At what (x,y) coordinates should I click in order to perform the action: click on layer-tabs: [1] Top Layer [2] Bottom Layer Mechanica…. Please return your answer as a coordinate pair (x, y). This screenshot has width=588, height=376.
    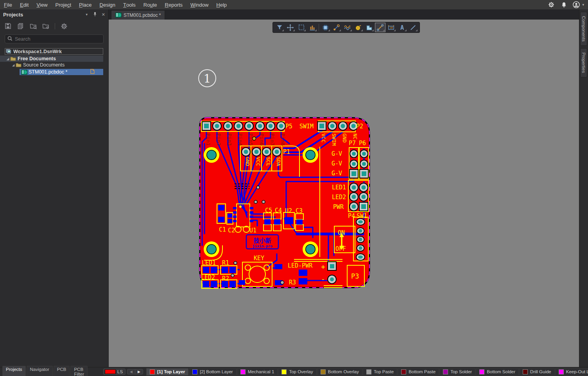
    Looking at the image, I should click on (367, 372).